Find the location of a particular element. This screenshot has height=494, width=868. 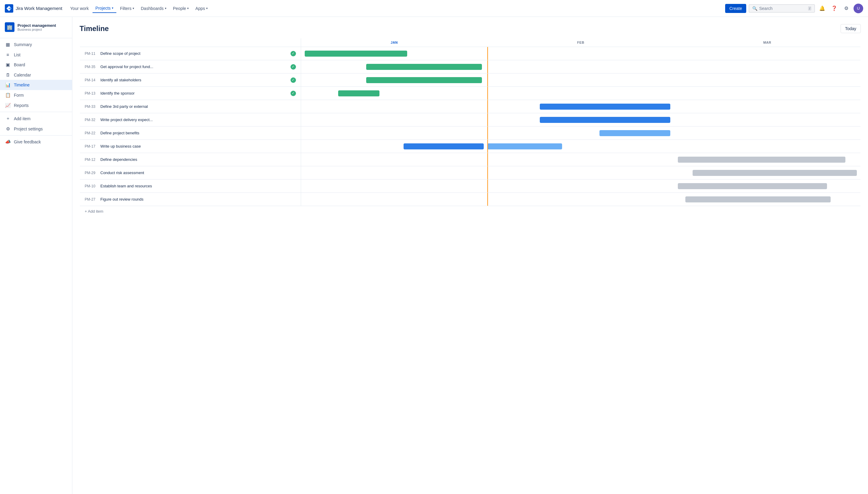

sidebar-item-summary: ▦ Summary is located at coordinates (36, 44).